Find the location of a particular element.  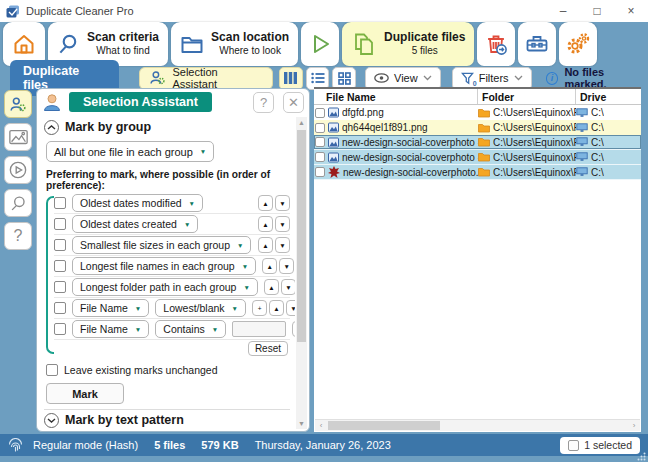

file-row: new-design-social-coverphoto.webp C:\Use… is located at coordinates (478, 172).